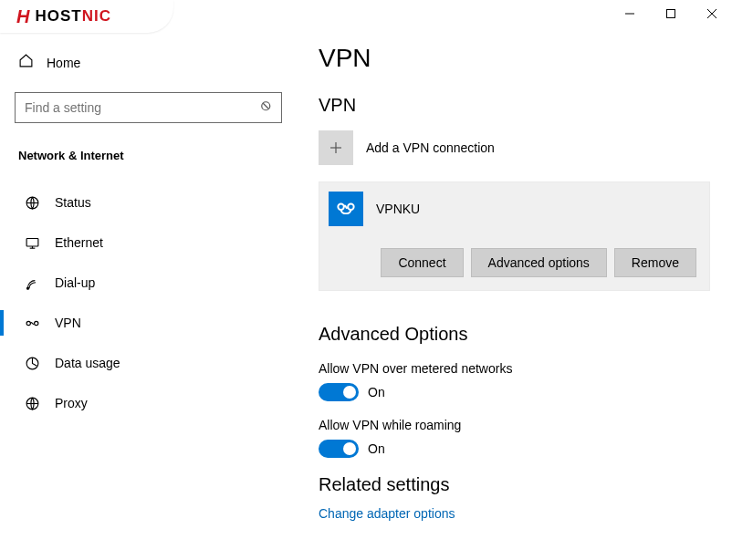 The height and width of the screenshot is (560, 732). I want to click on section-title-vpn: VPN, so click(515, 106).